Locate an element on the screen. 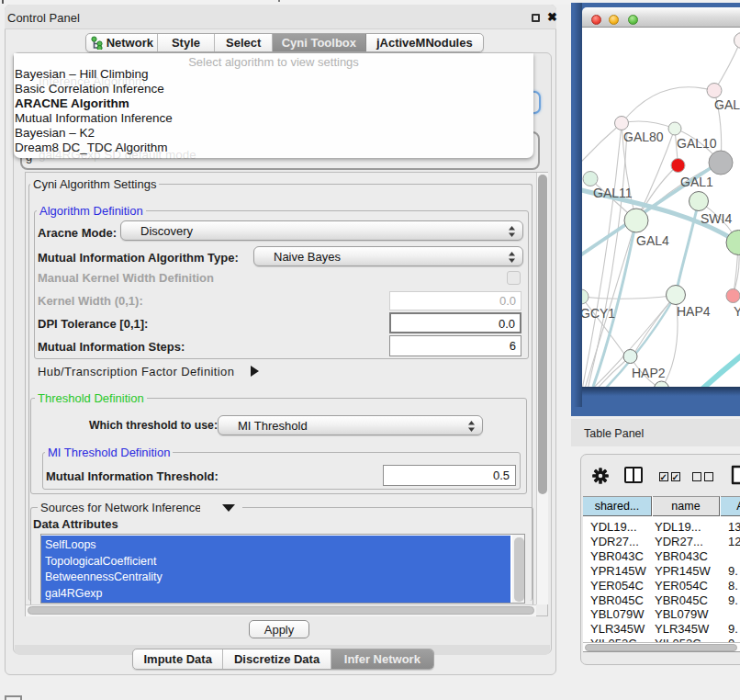  svg-text: GAL1 is located at coordinates (697, 182).